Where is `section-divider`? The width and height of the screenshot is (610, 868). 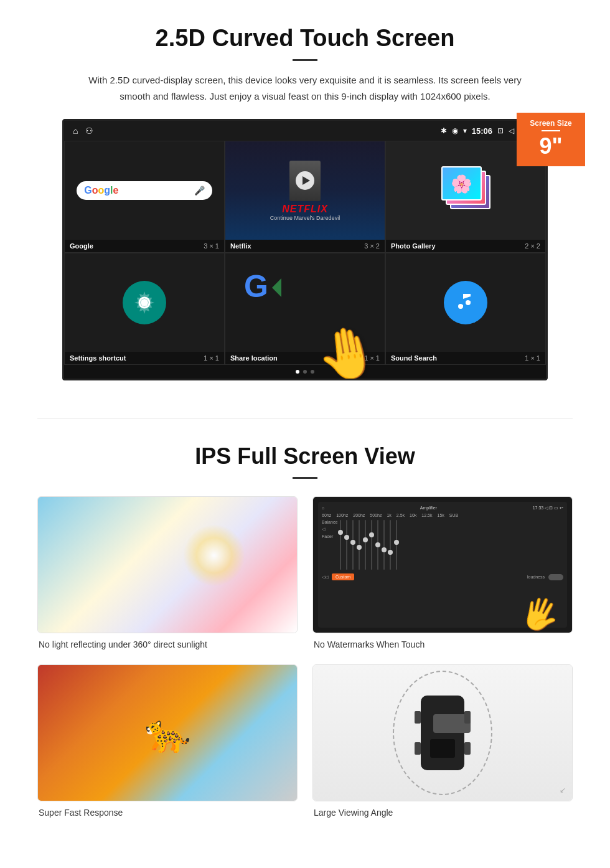
section-divider is located at coordinates (305, 418).